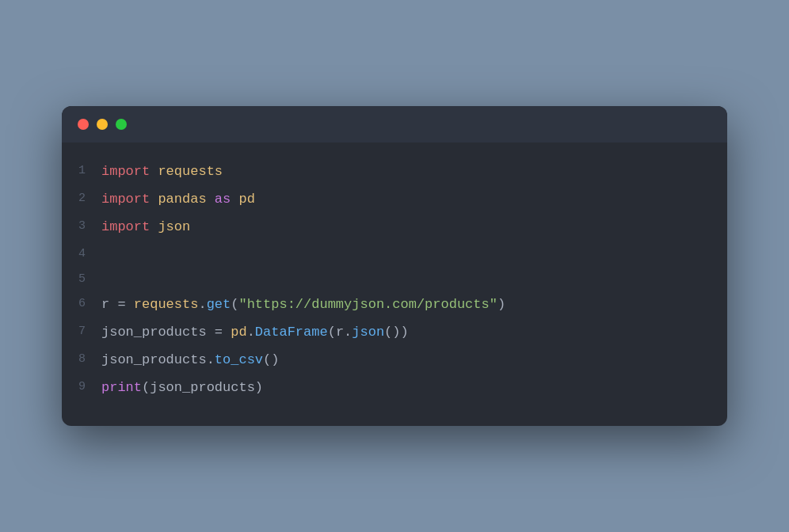 This screenshot has height=532, width=789. Describe the element at coordinates (394, 306) in the screenshot. I see `code-line: 6r = requests.get("https://dummyjson.com…` at that location.